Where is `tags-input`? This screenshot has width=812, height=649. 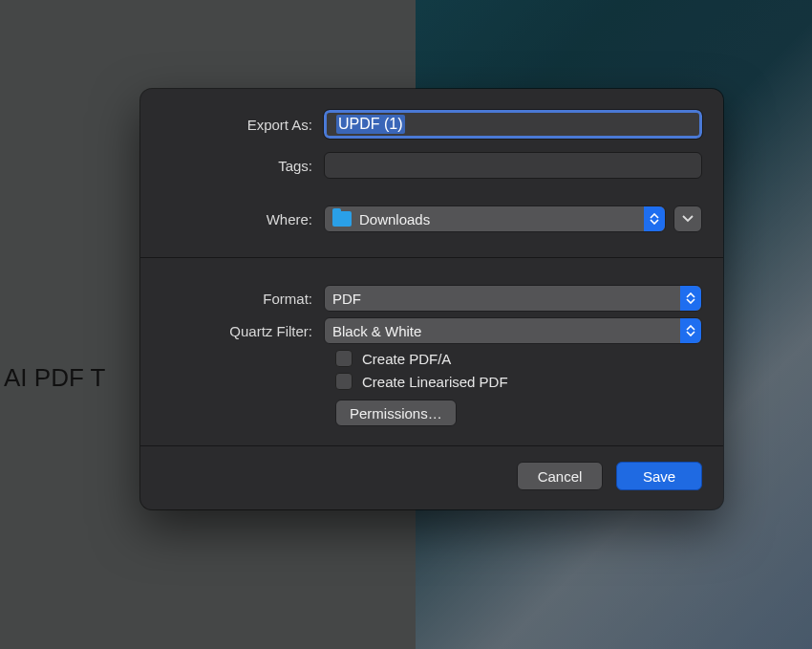 tags-input is located at coordinates (513, 165).